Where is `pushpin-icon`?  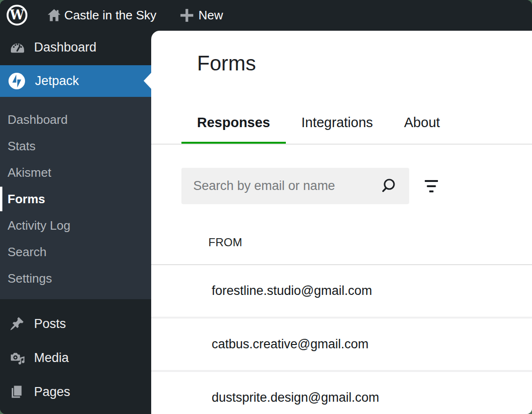
pushpin-icon is located at coordinates (17, 324).